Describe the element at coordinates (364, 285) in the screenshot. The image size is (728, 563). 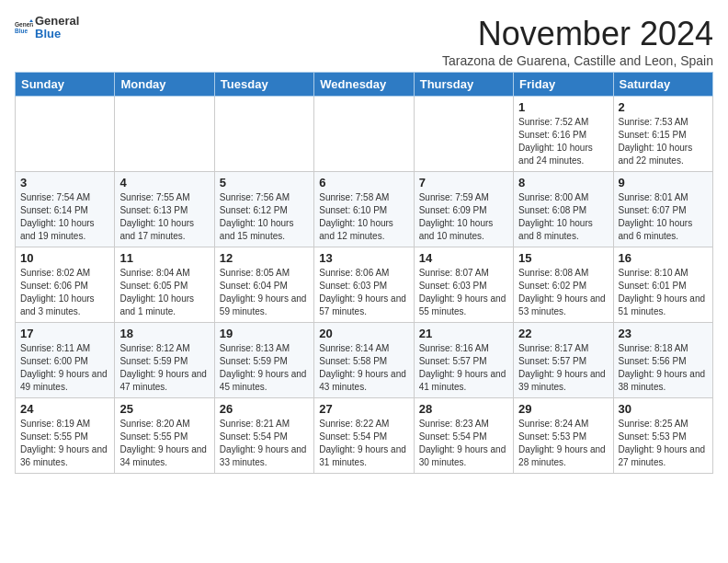
I see `calendar-week-row: 10Sunrise: 8:02 AMSunset: 6:06 PMDayligh…` at that location.